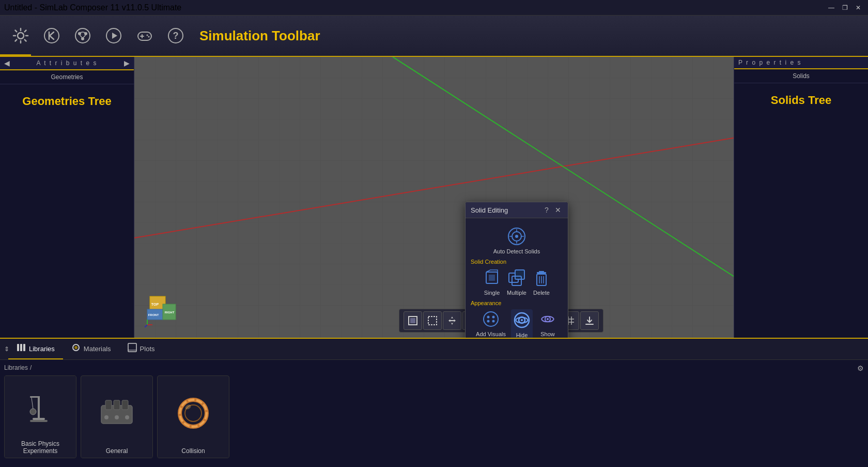 This screenshot has height=467, width=868. Describe the element at coordinates (517, 324) in the screenshot. I see `appearance-row: Add Visuals Hide` at that location.